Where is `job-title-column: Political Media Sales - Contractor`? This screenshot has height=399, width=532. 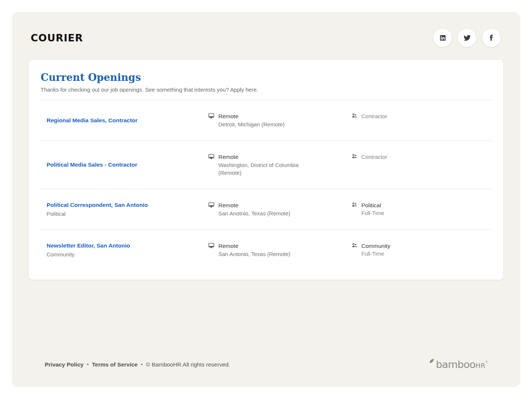
job-title-column: Political Media Sales - Contractor is located at coordinates (124, 165).